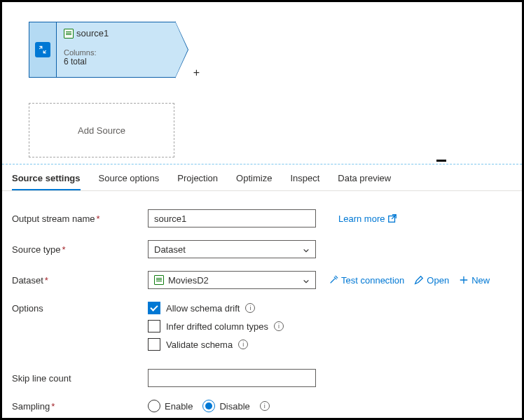 Image resolution: width=524 pixels, height=420 pixels. What do you see at coordinates (373, 280) in the screenshot?
I see `test-connection-label: Test connection` at bounding box center [373, 280].